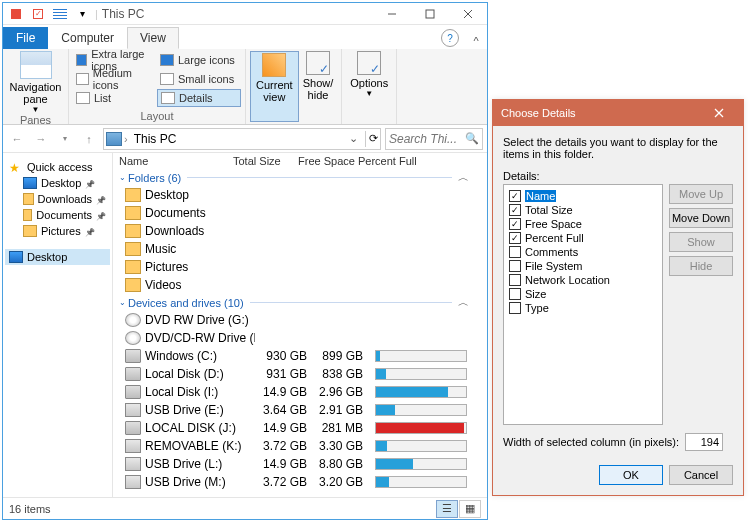 The image size is (750, 527). Describe the element at coordinates (300, 446) in the screenshot. I see `drive-row: REMOVABLE (K:)3.72 GB3.30 GB` at that location.